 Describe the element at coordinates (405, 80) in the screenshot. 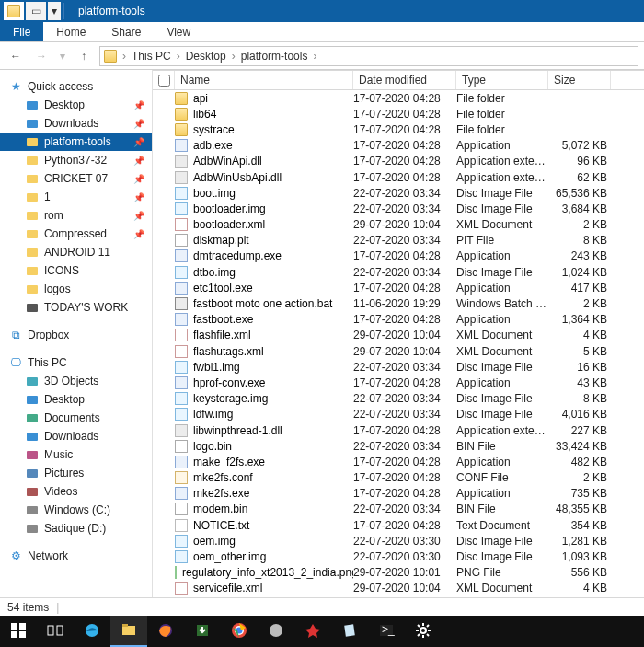

I see `col-date: Date modified` at that location.